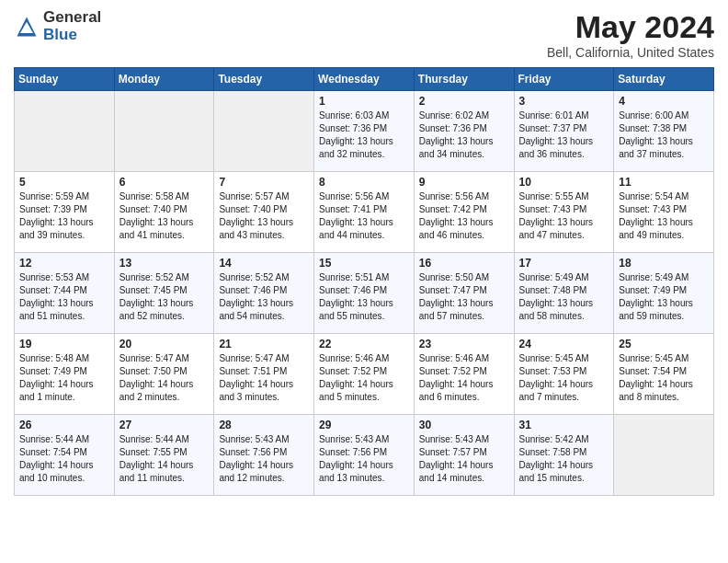 The image size is (728, 563). Describe the element at coordinates (165, 182) in the screenshot. I see `day-number: 6` at that location.